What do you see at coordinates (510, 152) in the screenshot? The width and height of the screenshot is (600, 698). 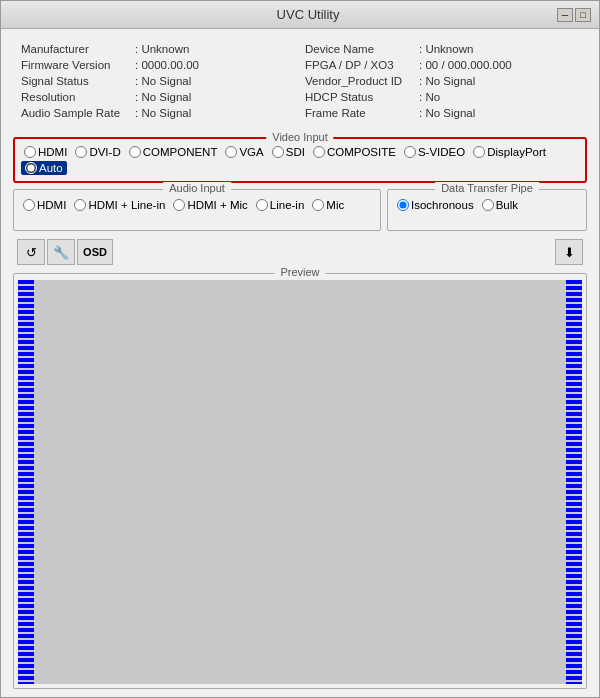 I see `video-input-displayport: DisplayPort` at bounding box center [510, 152].